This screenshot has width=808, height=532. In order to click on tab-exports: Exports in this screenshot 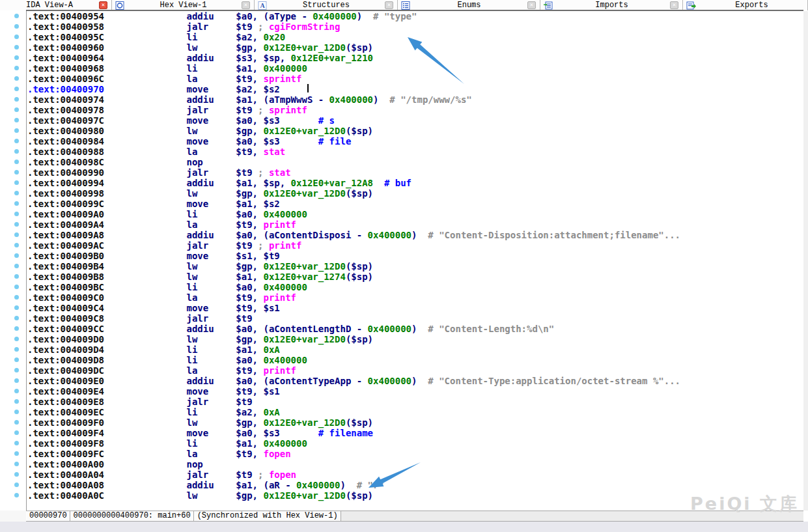, I will do `click(745, 5)`.